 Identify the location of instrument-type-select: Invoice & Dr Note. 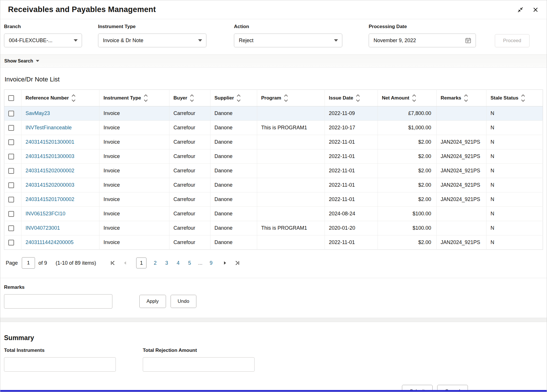
(152, 40).